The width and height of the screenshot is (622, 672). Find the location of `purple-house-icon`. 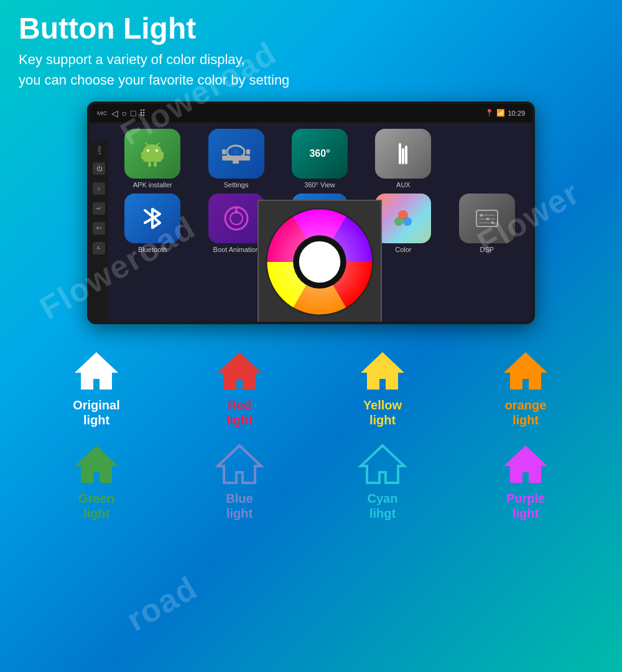

purple-house-icon is located at coordinates (526, 464).